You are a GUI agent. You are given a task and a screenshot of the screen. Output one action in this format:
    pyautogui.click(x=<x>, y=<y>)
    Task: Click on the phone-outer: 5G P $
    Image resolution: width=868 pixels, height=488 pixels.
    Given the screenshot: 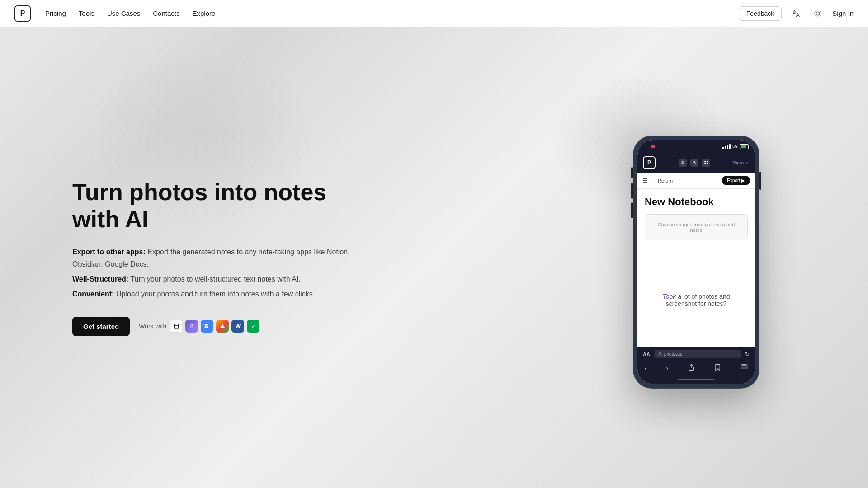 What is the action you would take?
    pyautogui.click(x=696, y=262)
    